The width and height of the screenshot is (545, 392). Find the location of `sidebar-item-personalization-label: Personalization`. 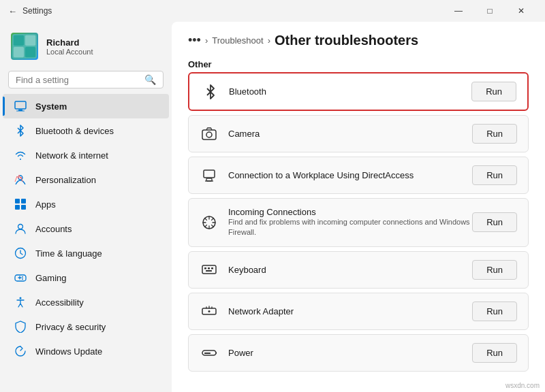

sidebar-item-personalization-label: Personalization is located at coordinates (65, 180).